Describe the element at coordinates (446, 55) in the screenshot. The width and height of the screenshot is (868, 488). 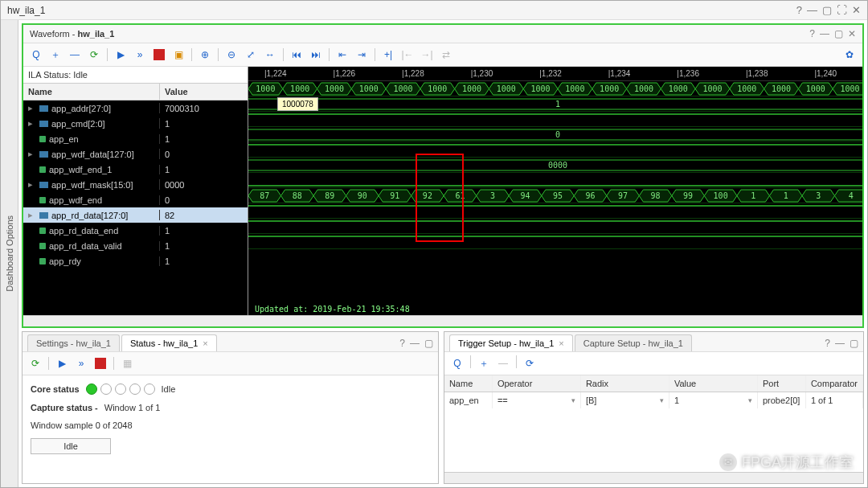
I see `swap-marker-icon: ⇄` at that location.